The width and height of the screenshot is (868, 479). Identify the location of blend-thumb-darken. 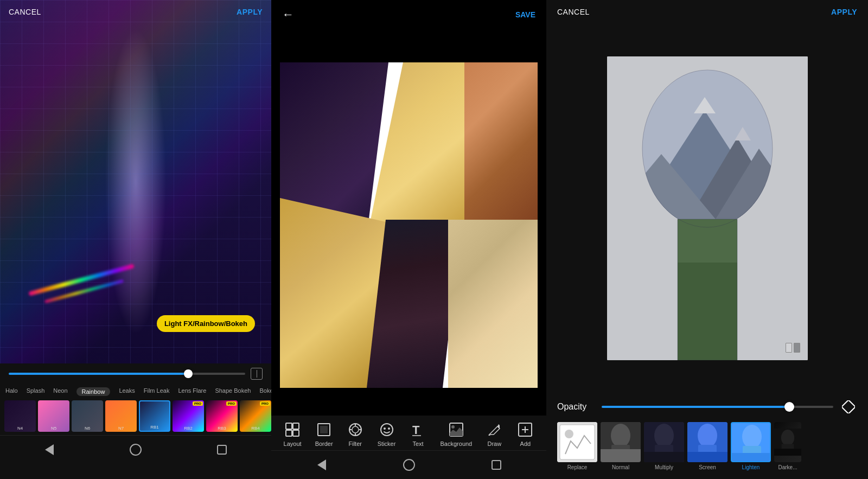
(788, 442).